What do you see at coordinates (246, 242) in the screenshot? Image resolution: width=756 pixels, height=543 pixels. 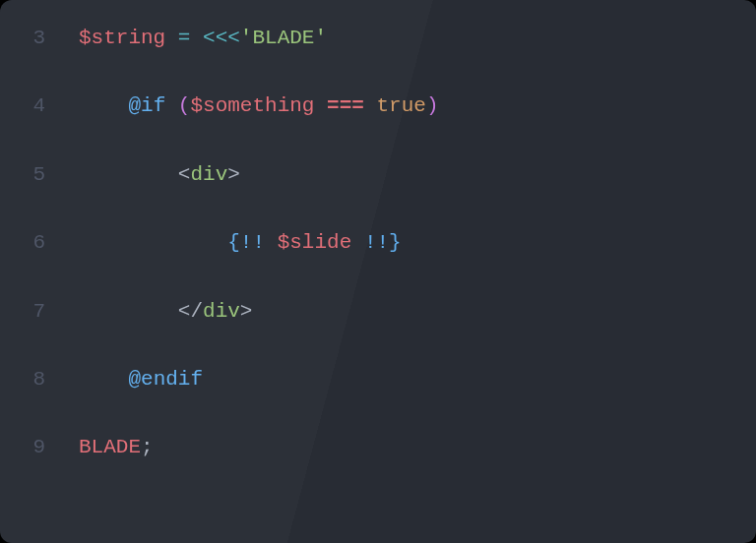 I see `token: {!!` at bounding box center [246, 242].